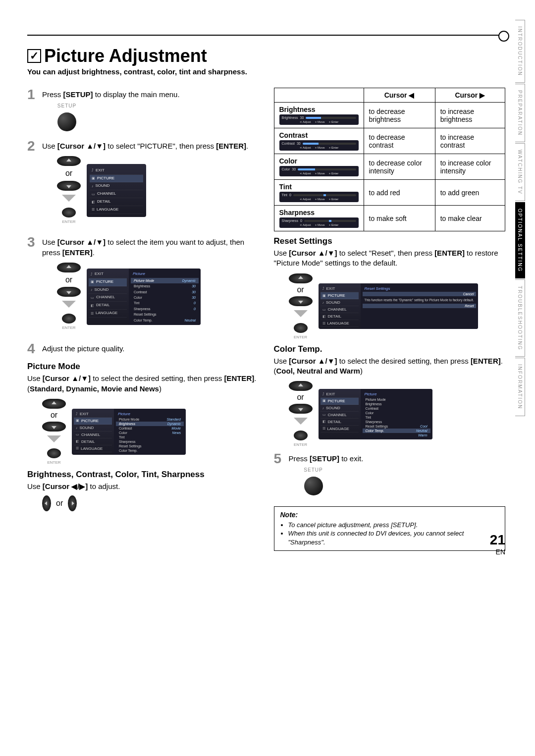 The image size is (535, 756). I want to click on adjustment-table: Cursor ◀ Cursor ▶ Brightness Brightness …, so click(390, 160).